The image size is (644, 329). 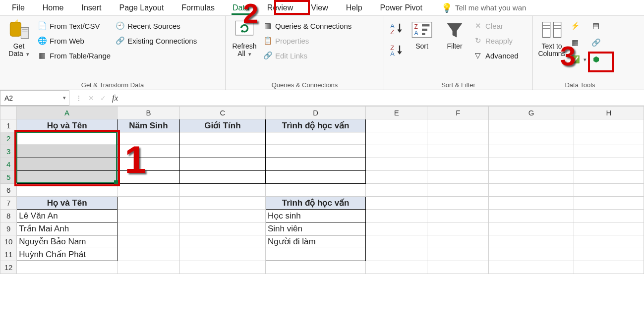 What do you see at coordinates (531, 216) in the screenshot?
I see `cell-G8` at bounding box center [531, 216].